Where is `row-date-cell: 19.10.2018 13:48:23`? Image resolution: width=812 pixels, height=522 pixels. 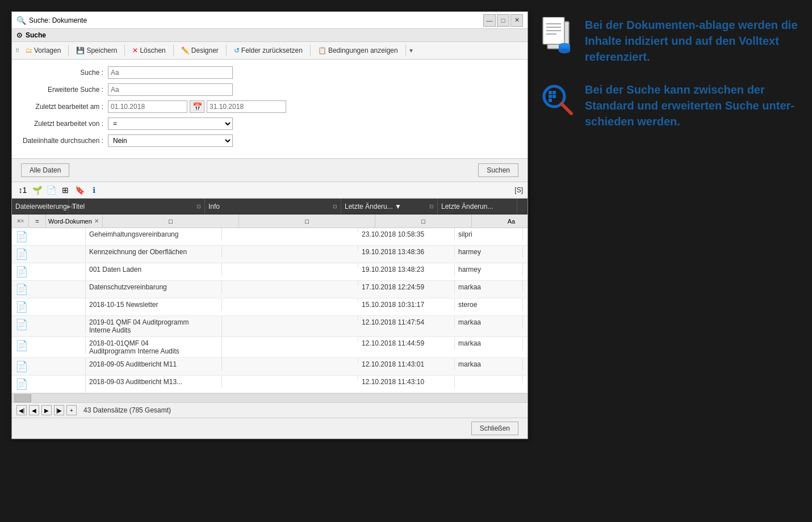
row-date-cell: 19.10.2018 13:48:23 is located at coordinates (407, 270).